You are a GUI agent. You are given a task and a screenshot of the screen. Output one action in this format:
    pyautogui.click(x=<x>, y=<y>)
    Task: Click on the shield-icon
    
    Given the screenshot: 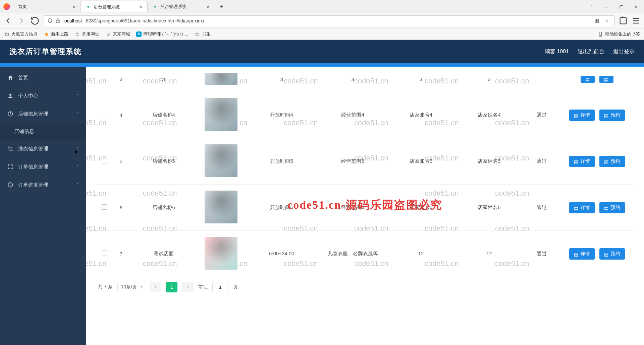 What is the action you would take?
    pyautogui.click(x=50, y=21)
    